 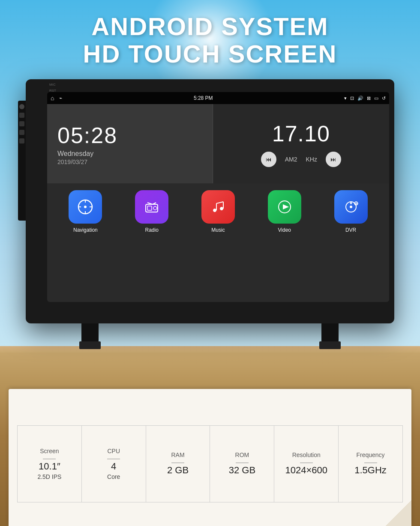 I want to click on dvr-icon-box: ⊕, so click(x=351, y=207).